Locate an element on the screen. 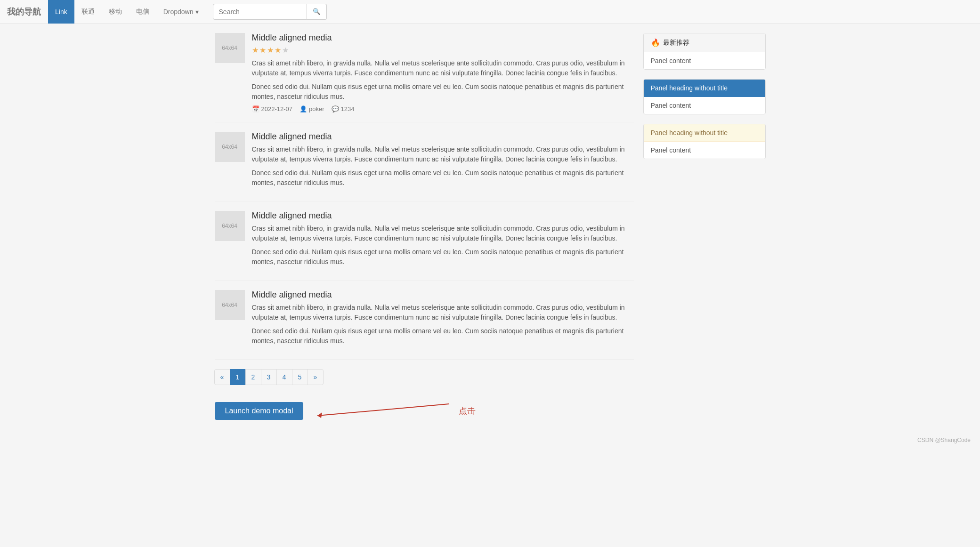 The height and width of the screenshot is (547, 980). pagination-next: » is located at coordinates (316, 377).